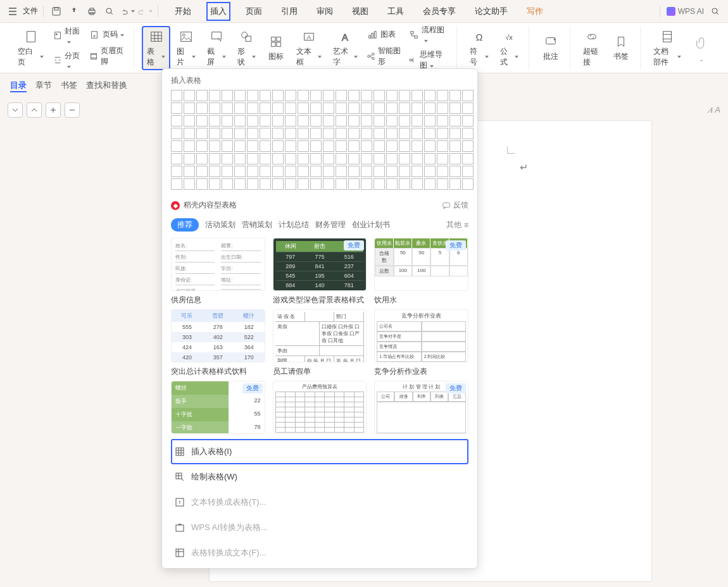 Image resolution: width=728 pixels, height=587 pixels. Describe the element at coordinates (667, 48) in the screenshot. I see `docparts-button: 文档部件` at that location.